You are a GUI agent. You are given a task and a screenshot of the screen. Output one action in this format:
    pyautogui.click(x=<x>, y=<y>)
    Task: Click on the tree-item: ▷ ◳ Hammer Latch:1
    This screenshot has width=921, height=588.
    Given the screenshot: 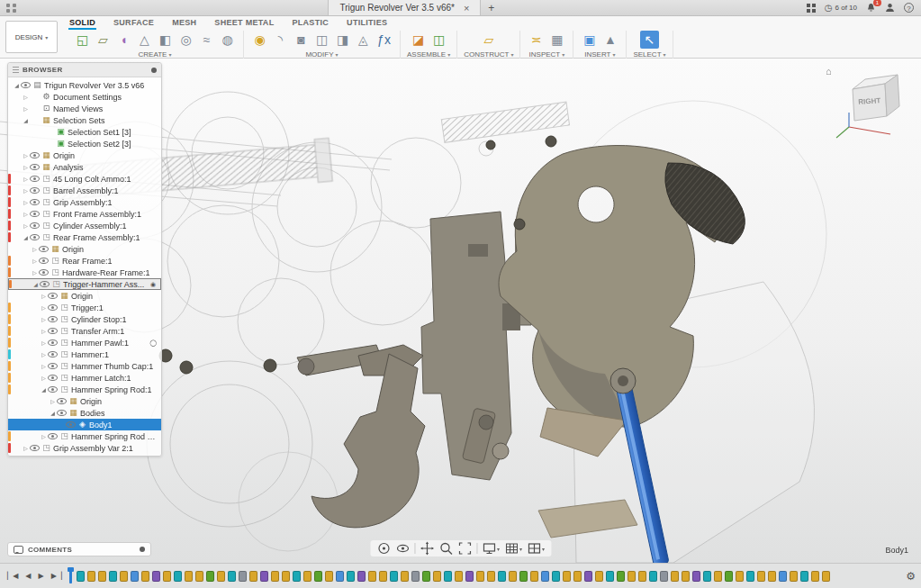 What is the action you would take?
    pyautogui.click(x=85, y=378)
    